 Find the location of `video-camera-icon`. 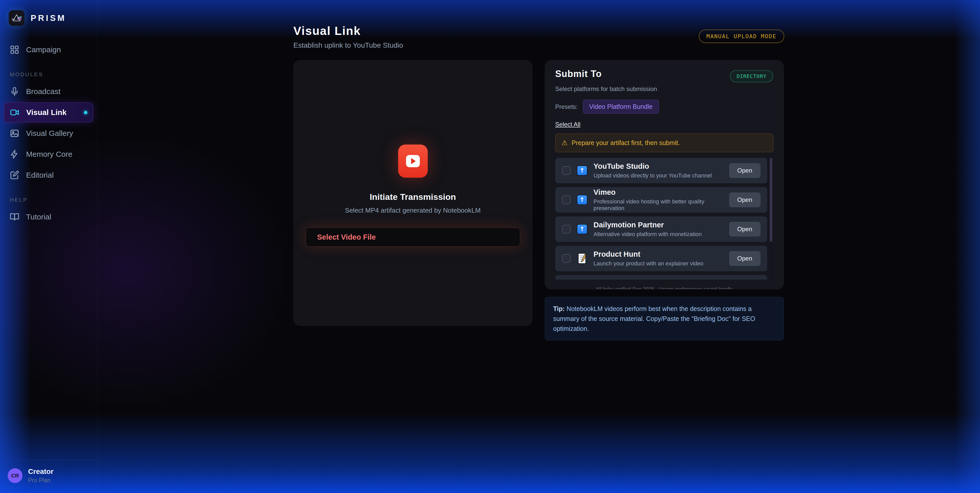

video-camera-icon is located at coordinates (15, 113).